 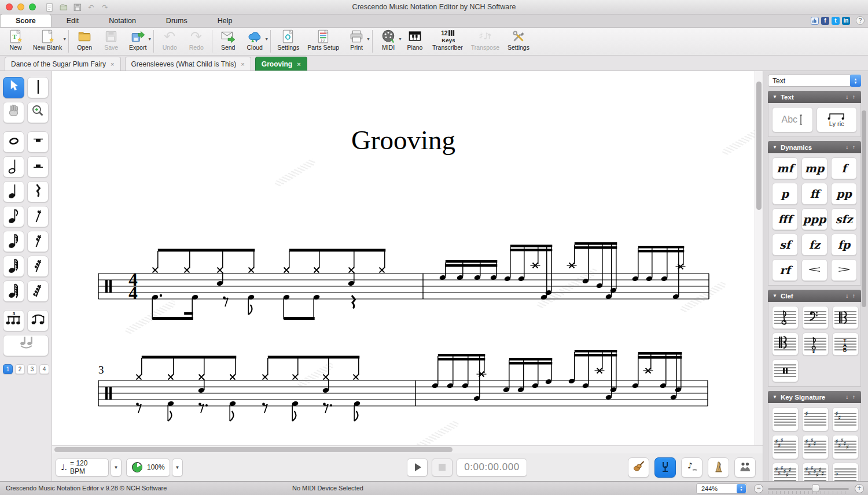 I want to click on sidebar-scrollbar, so click(x=865, y=276).